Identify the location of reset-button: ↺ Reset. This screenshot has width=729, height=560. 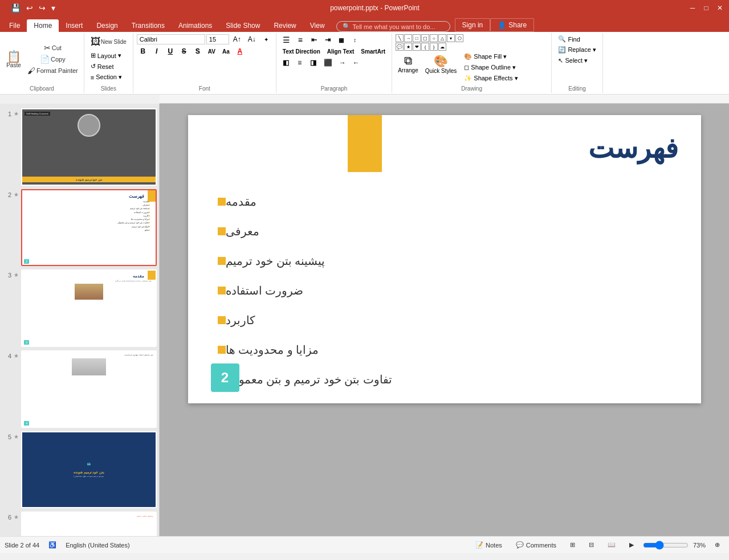
(103, 66).